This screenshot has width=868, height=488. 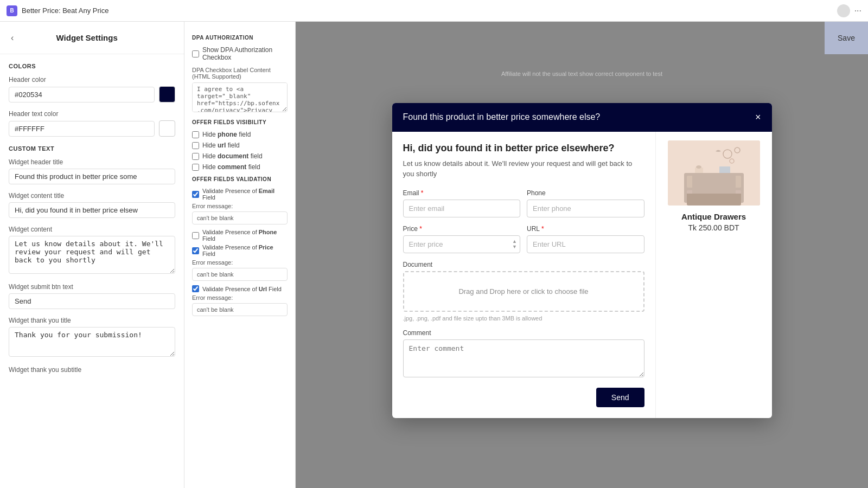 What do you see at coordinates (524, 169) in the screenshot?
I see `modal-description: Let us know details about it. We'll revi…` at bounding box center [524, 169].